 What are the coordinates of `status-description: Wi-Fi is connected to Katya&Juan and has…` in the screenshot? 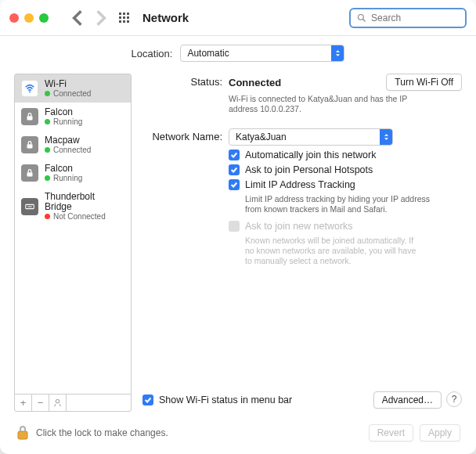 It's located at (323, 104).